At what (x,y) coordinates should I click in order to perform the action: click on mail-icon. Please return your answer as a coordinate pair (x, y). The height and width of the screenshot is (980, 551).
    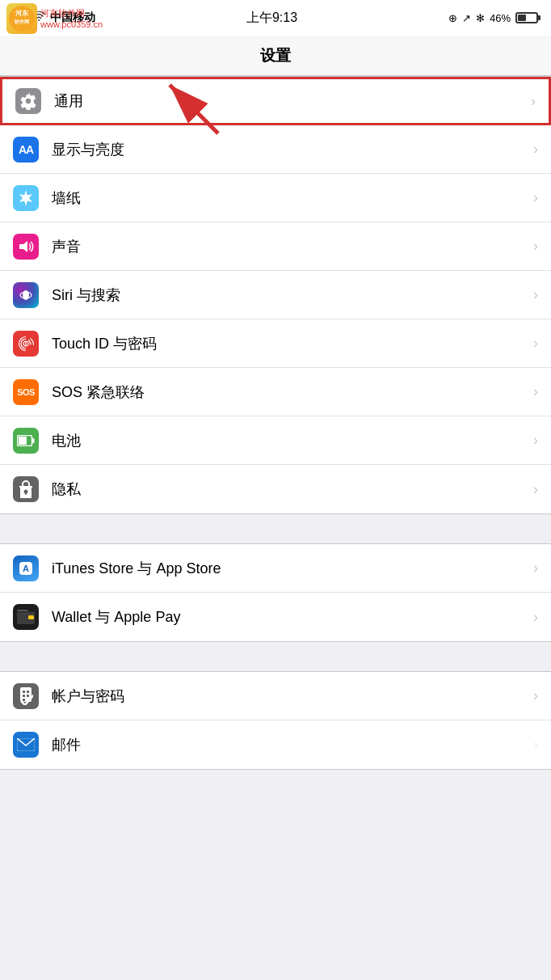
    Looking at the image, I should click on (26, 745).